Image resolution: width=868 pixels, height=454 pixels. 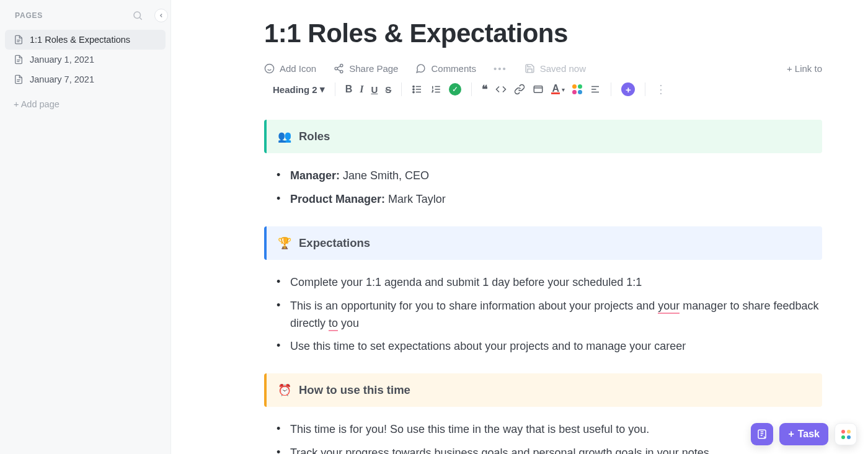 I want to click on more-actions-button: •••, so click(x=500, y=68).